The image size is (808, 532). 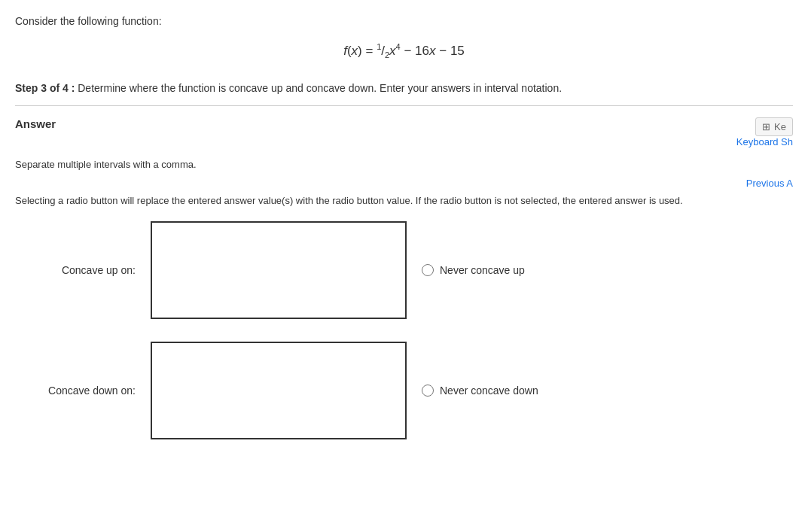 What do you see at coordinates (404, 164) in the screenshot?
I see `separate-note: Separate multiple intervals with a comma…` at bounding box center [404, 164].